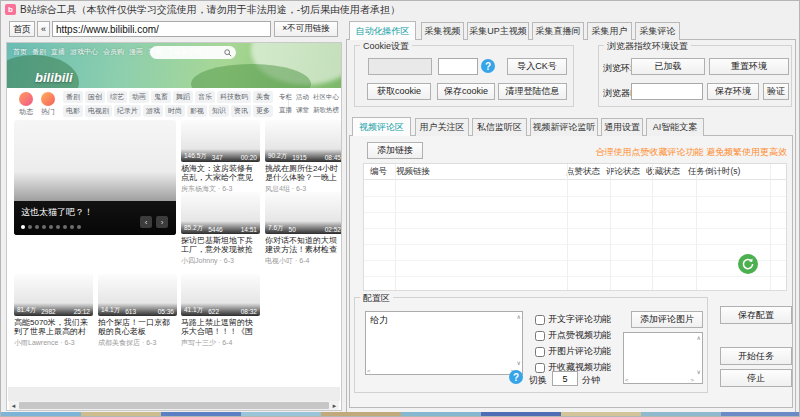 The image size is (800, 417). Describe the element at coordinates (220, 295) in the screenshot. I see `video-thumbnail: 41.1万 622 08:32` at that location.